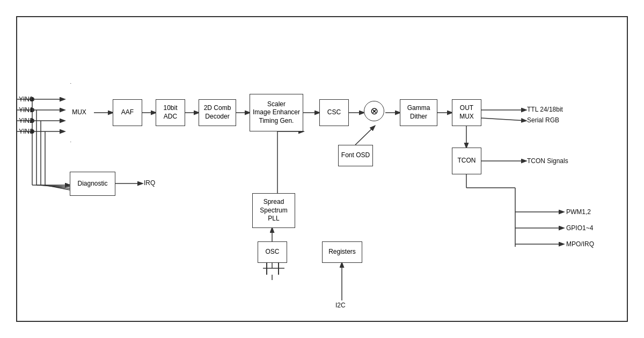 This screenshot has height=338, width=644. I want to click on diagnostic-label: Diagnostic, so click(92, 184).